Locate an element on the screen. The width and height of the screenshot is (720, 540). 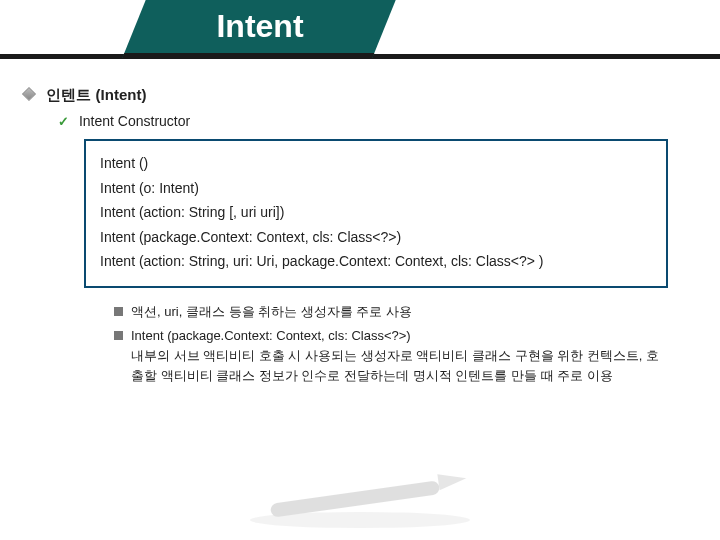
constructor-line: Intent (package.Context: Context, cls: C… is located at coordinates (376, 238).